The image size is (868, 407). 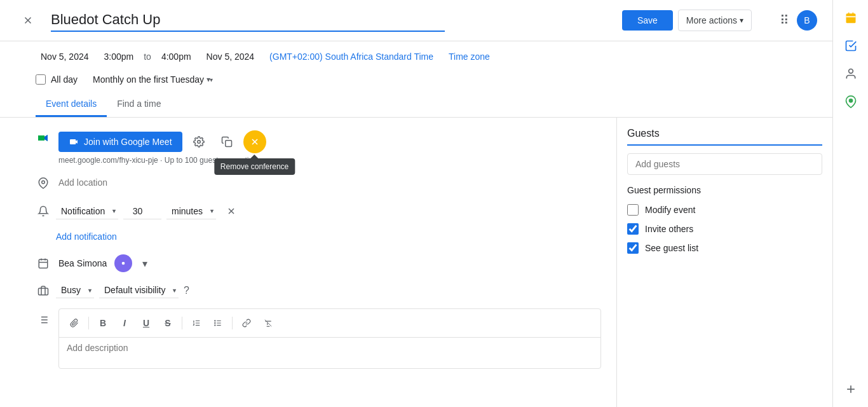 I want to click on sidebar, so click(x=850, y=204).